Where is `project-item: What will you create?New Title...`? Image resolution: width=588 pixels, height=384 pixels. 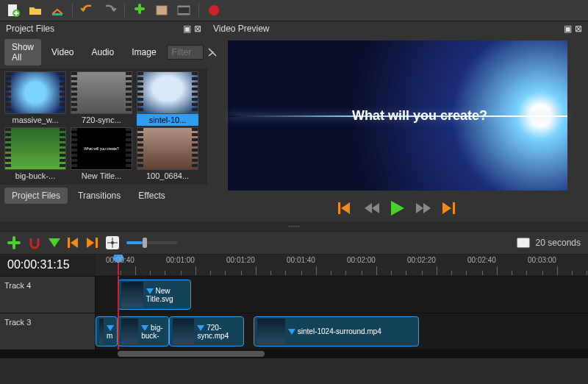
project-item: What will you create?New Title... is located at coordinates (101, 154).